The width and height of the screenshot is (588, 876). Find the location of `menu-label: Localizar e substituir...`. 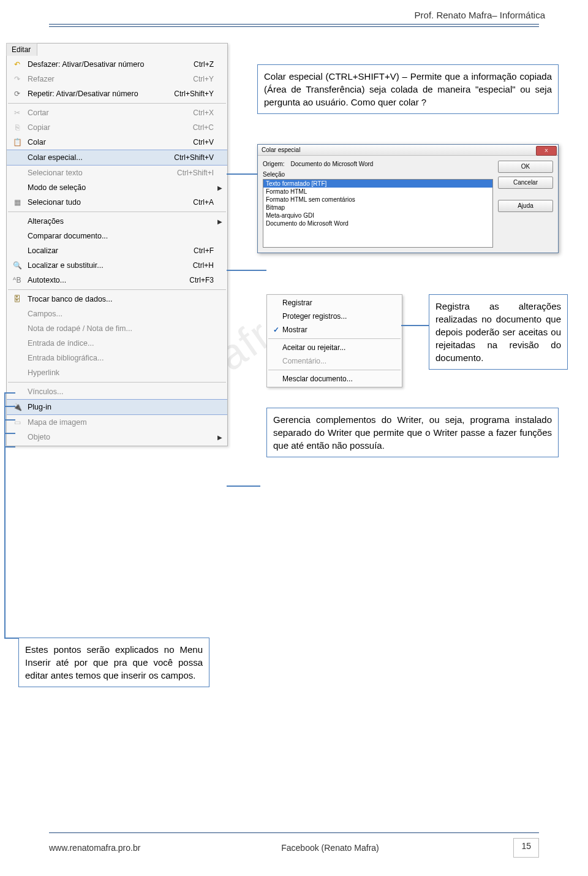

menu-label: Localizar e substituir... is located at coordinates (88, 265).